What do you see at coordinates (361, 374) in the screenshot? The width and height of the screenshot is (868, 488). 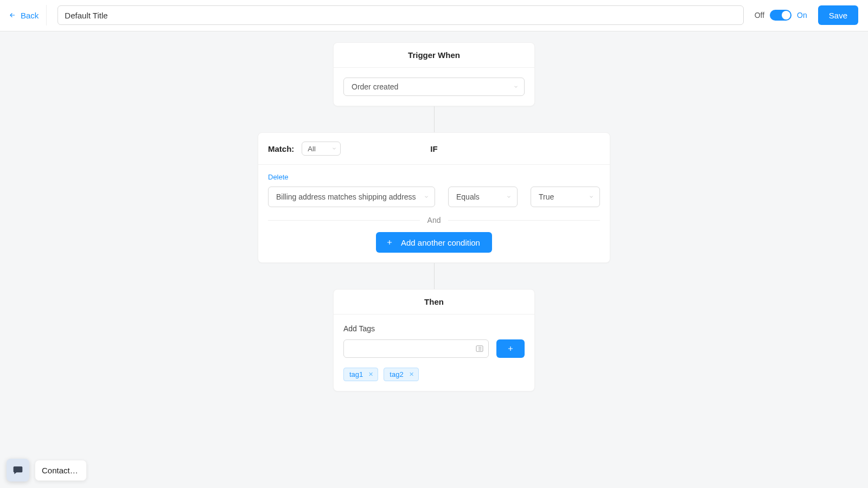 I see `tag-chip: tag1 ✕` at bounding box center [361, 374].